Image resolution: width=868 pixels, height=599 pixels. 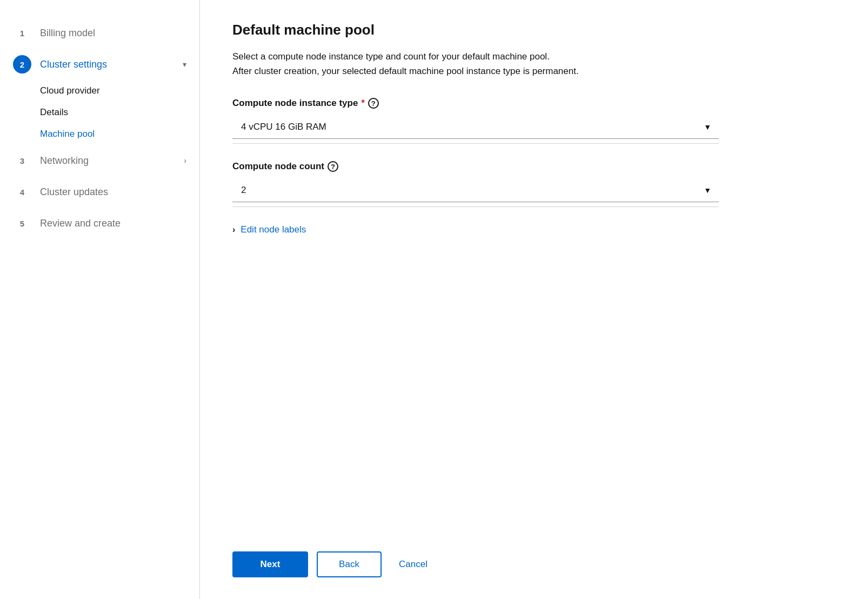 What do you see at coordinates (99, 91) in the screenshot?
I see `sidebar-item-cloud-provider: Cloud provider` at bounding box center [99, 91].